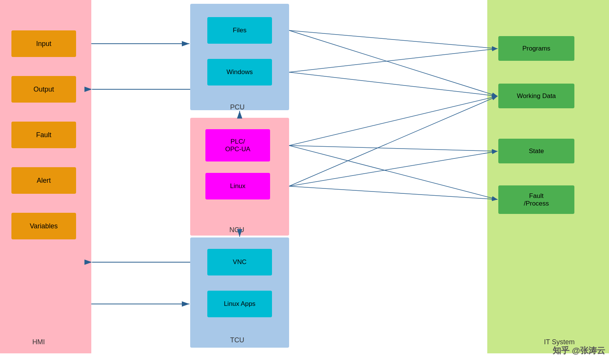  I want to click on alert-box: Alert, so click(44, 180).